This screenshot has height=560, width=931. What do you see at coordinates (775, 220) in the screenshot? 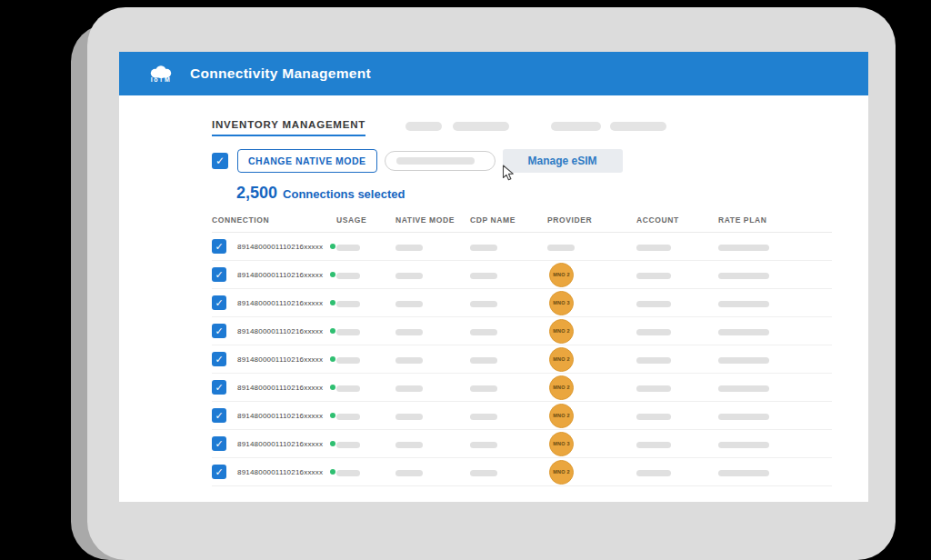
I see `column-header: RATE PLAN` at bounding box center [775, 220].